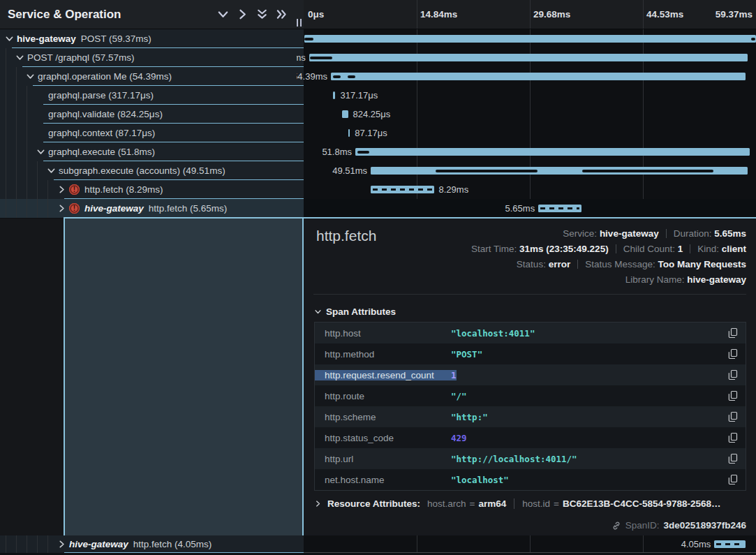 Image resolution: width=756 pixels, height=555 pixels. I want to click on span-attributes-header: Span Attributes, so click(355, 311).